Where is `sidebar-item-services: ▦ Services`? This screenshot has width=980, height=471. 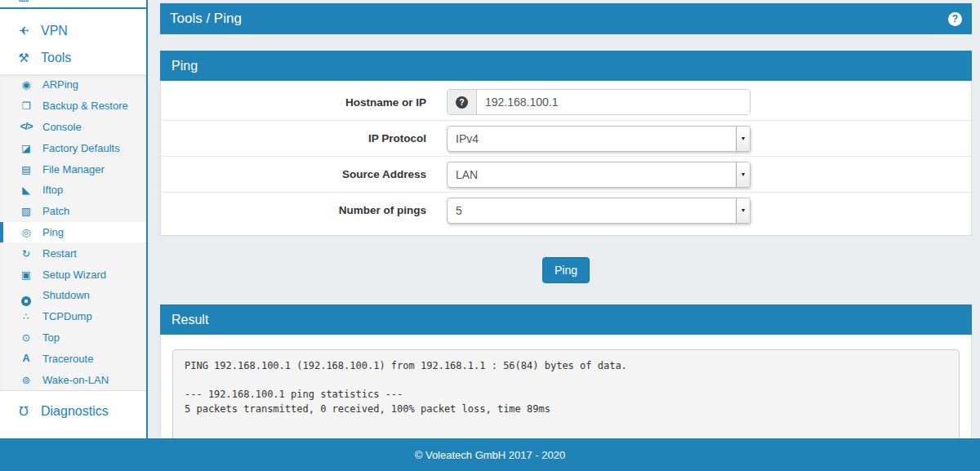 sidebar-item-services: ▦ Services is located at coordinates (74, 5).